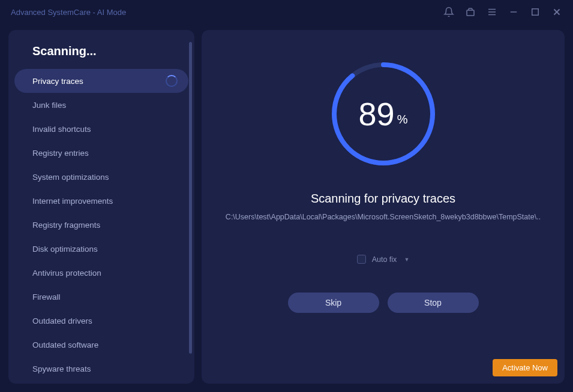 The width and height of the screenshot is (573, 392). Describe the element at coordinates (47, 297) in the screenshot. I see `scan-item-label: Firewall` at that location.